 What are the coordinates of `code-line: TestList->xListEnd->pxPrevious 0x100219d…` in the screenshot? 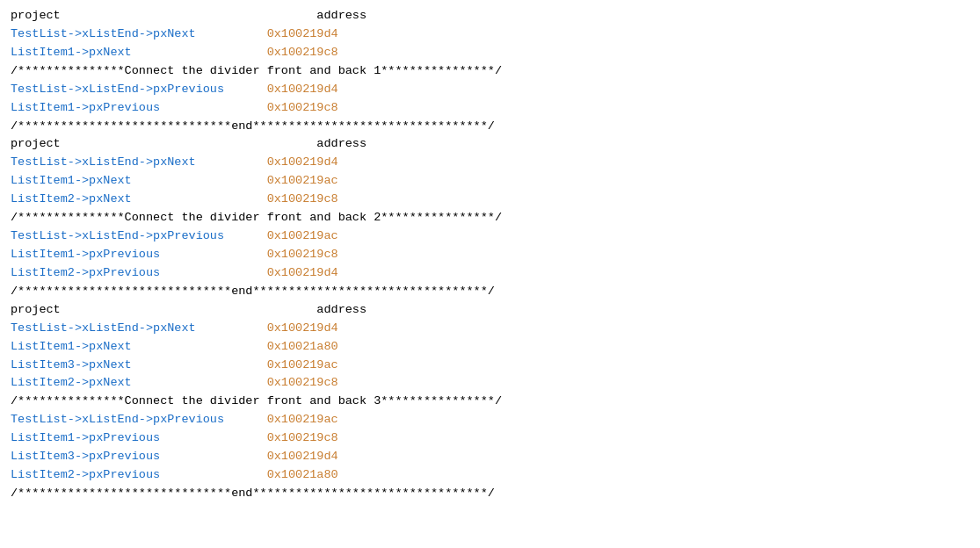 It's located at (490, 90).